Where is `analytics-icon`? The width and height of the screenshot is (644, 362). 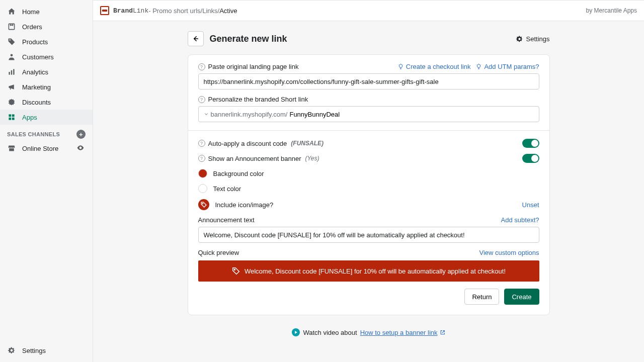 analytics-icon is located at coordinates (12, 72).